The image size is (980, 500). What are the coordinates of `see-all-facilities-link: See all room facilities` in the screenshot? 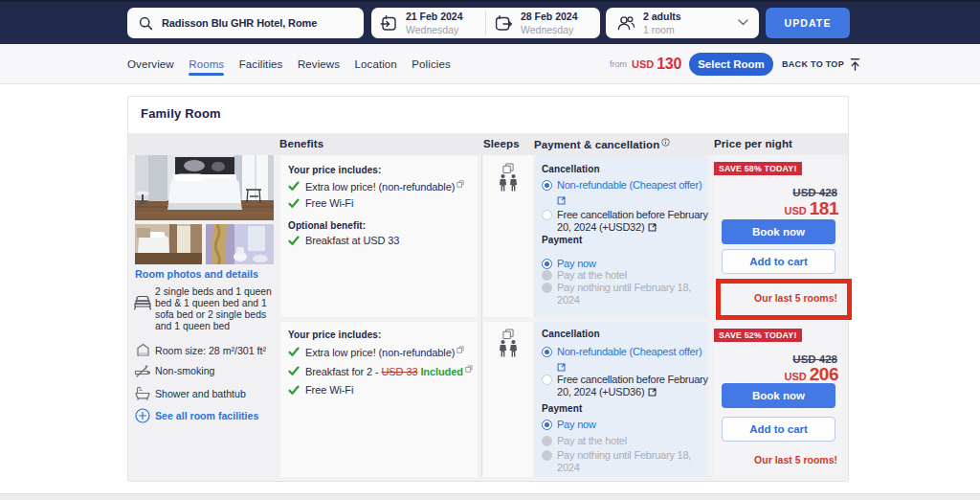 It's located at (195, 416).